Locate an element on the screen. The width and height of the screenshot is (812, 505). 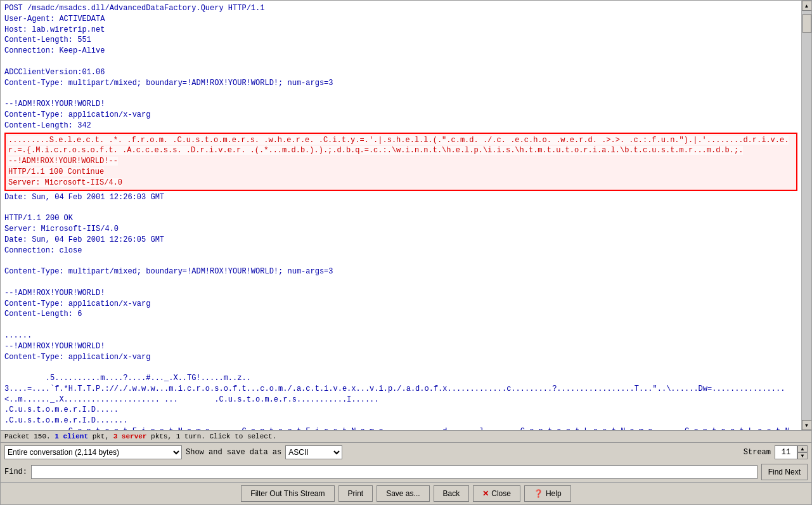
save-as-button: Save as... is located at coordinates (403, 494).